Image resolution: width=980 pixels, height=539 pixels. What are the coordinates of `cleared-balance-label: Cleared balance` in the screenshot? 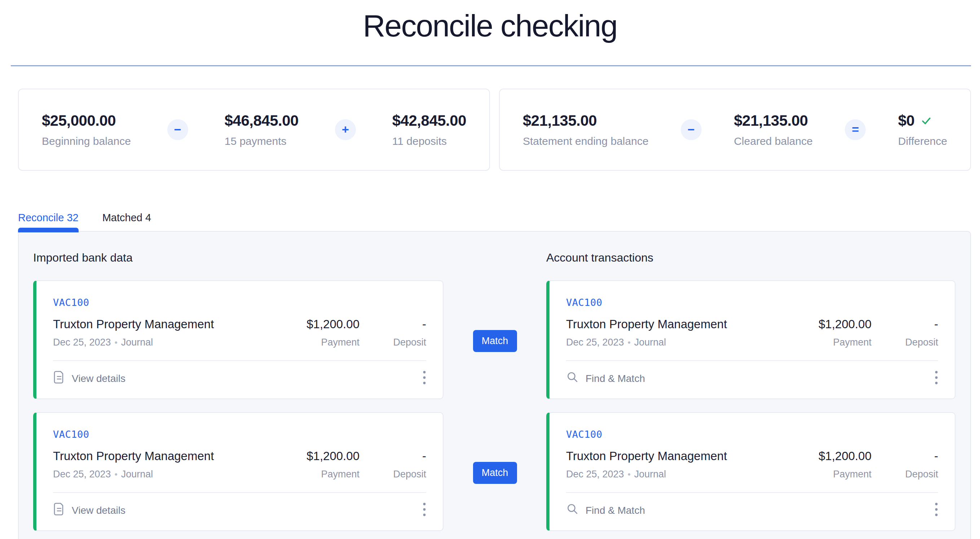 It's located at (773, 141).